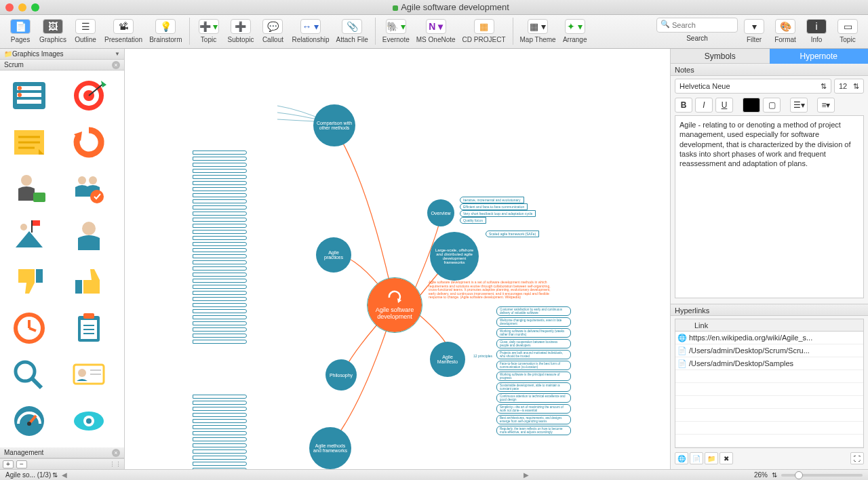  I want to click on pages-button: 📄Pages, so click(20, 31).